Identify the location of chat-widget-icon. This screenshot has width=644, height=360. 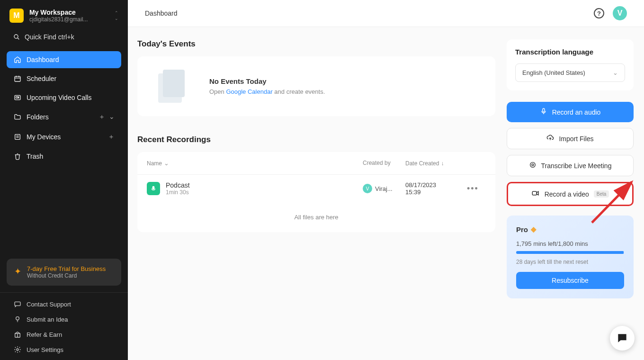
(622, 338).